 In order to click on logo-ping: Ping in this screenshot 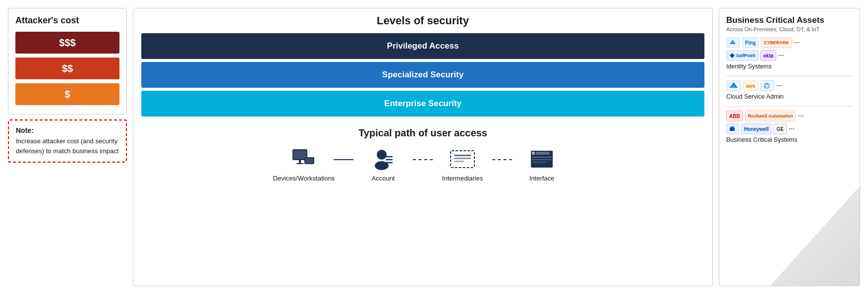, I will do `click(751, 43)`.